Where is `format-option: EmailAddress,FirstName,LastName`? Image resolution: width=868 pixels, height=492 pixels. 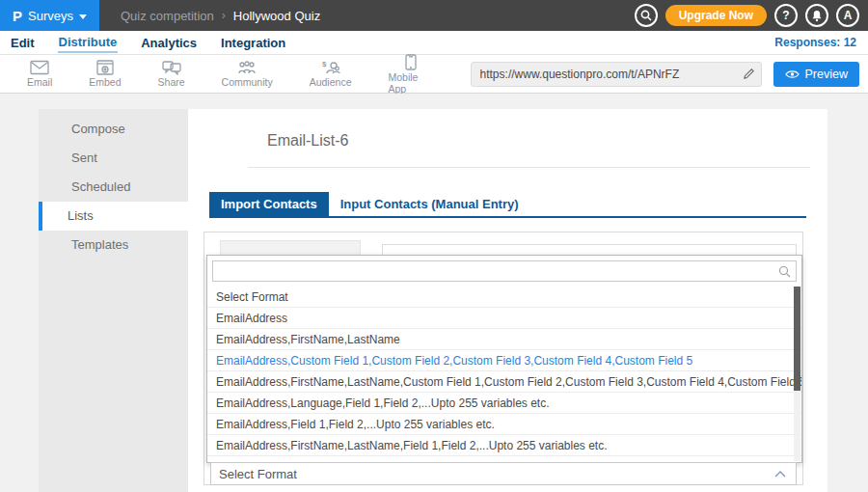
format-option: EmailAddress,FirstName,LastName is located at coordinates (504, 340).